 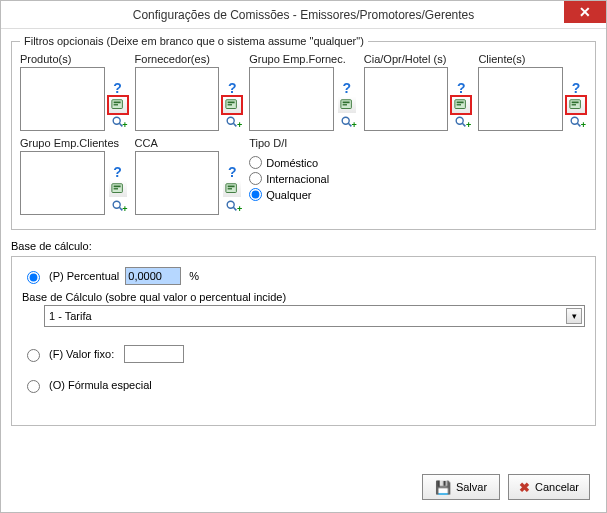 I want to click on filter-label: Produto(s), so click(x=74, y=59).